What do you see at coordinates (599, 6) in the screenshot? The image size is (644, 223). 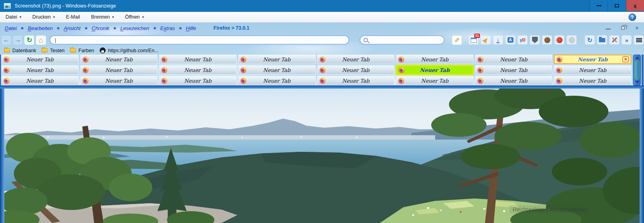 I see `minimize-button` at bounding box center [599, 6].